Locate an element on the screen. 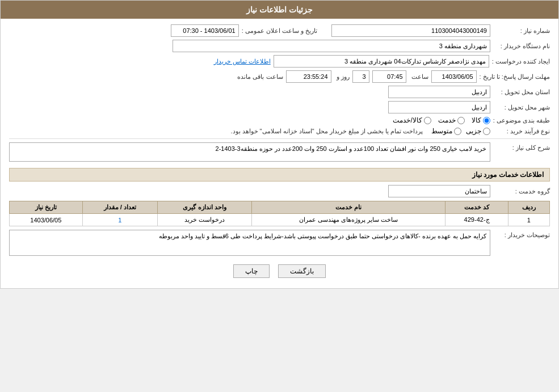  page-header: جزئیات اطلاعات نیاز is located at coordinates (279, 10).